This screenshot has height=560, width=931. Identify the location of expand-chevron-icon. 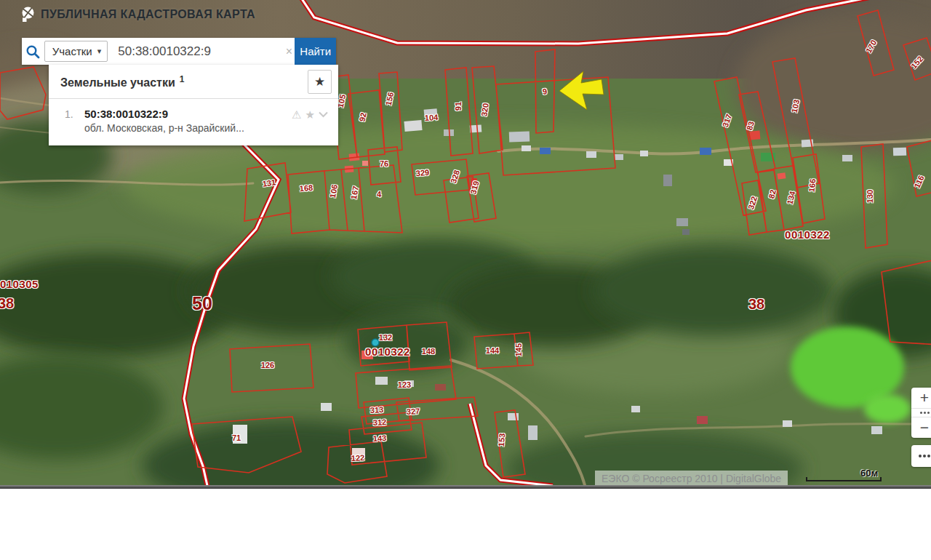
(323, 115).